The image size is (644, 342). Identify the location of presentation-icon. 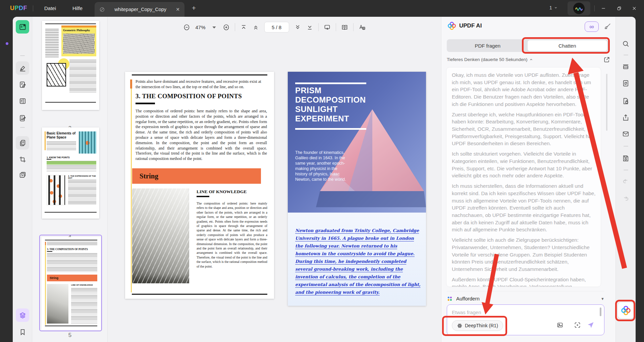
(327, 27).